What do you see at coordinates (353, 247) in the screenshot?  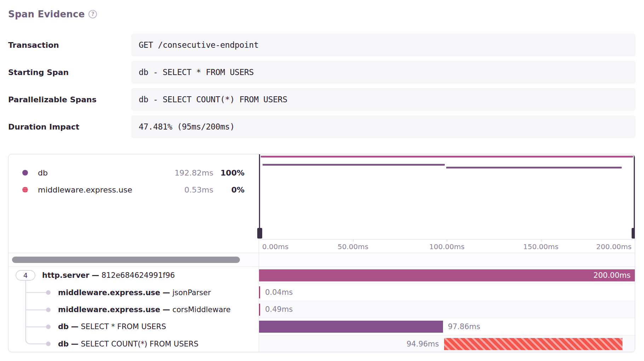 I see `axis-label: 50.00ms` at bounding box center [353, 247].